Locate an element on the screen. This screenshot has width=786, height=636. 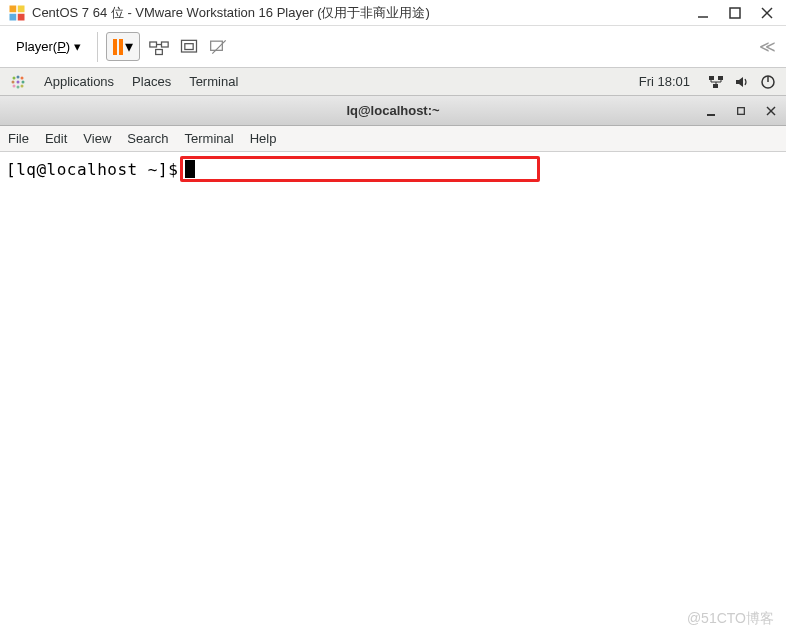
toolbar-divider is located at coordinates (98, 47).